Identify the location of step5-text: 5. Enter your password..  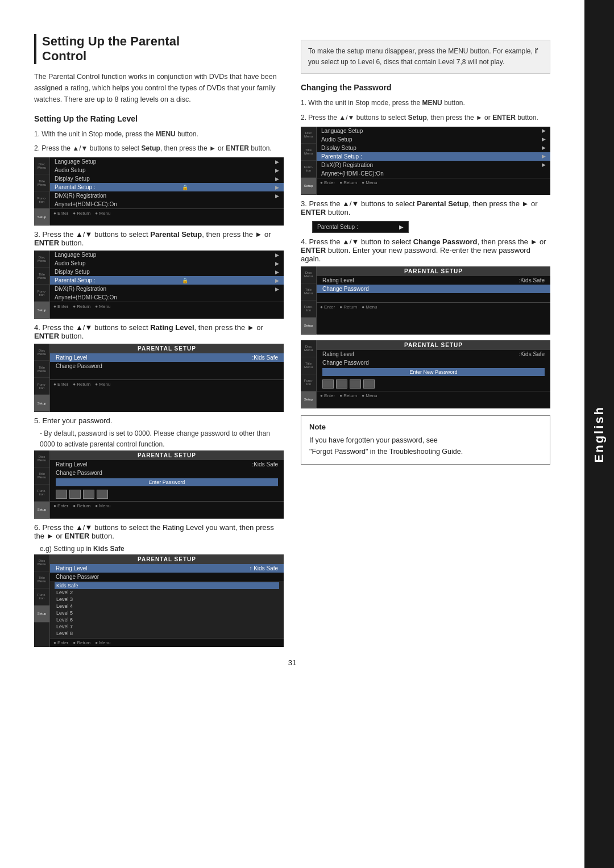
(73, 420).